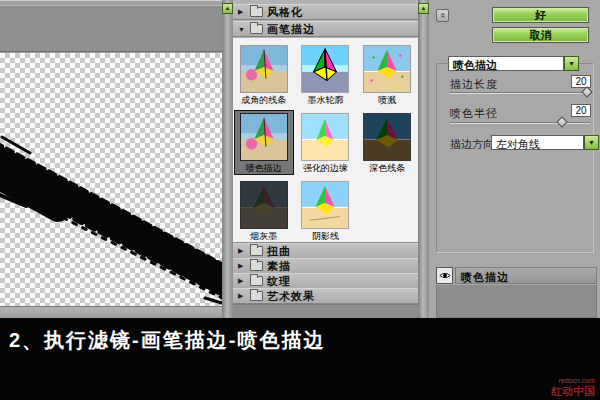 This screenshot has width=600, height=400. What do you see at coordinates (540, 35) in the screenshot?
I see `cancel-button: 取消` at bounding box center [540, 35].